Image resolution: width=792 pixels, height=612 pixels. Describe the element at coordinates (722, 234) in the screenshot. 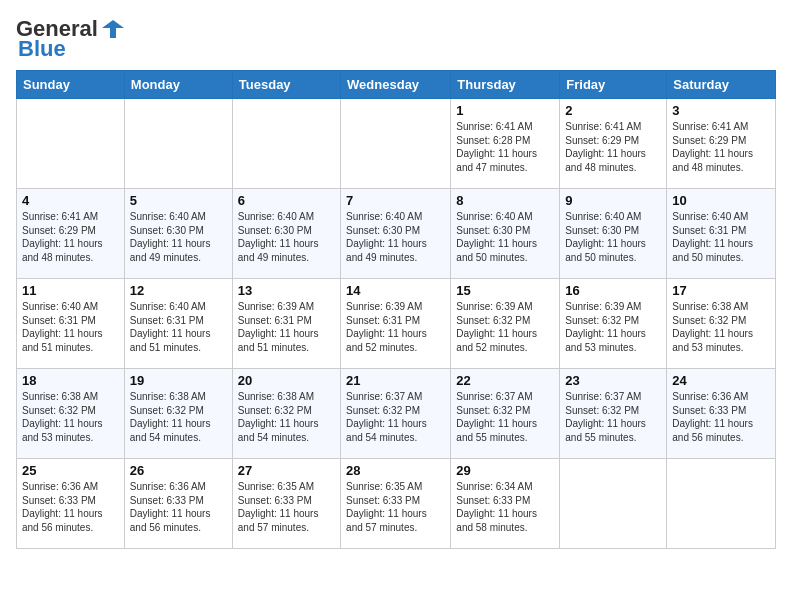

I see `calendar-cell: 10Sunrise: 6:40 AM Sunset: 6:31 PM Dayli…` at that location.